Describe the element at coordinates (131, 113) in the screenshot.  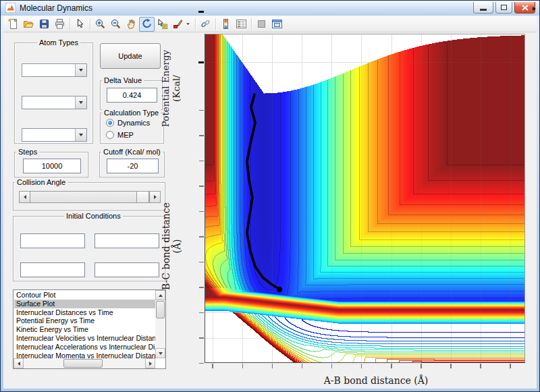
I see `calculation-type-title: Calculation Type` at that location.